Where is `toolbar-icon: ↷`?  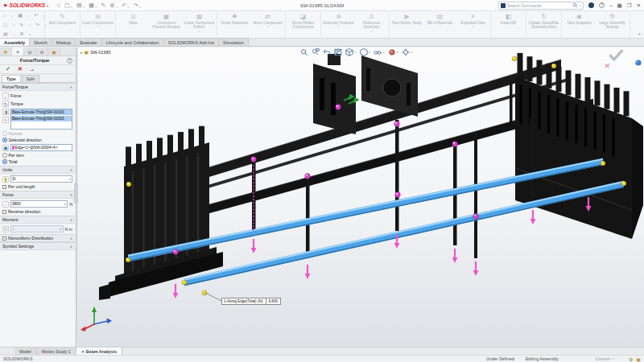 toolbar-icon: ↷ is located at coordinates (37, 25).